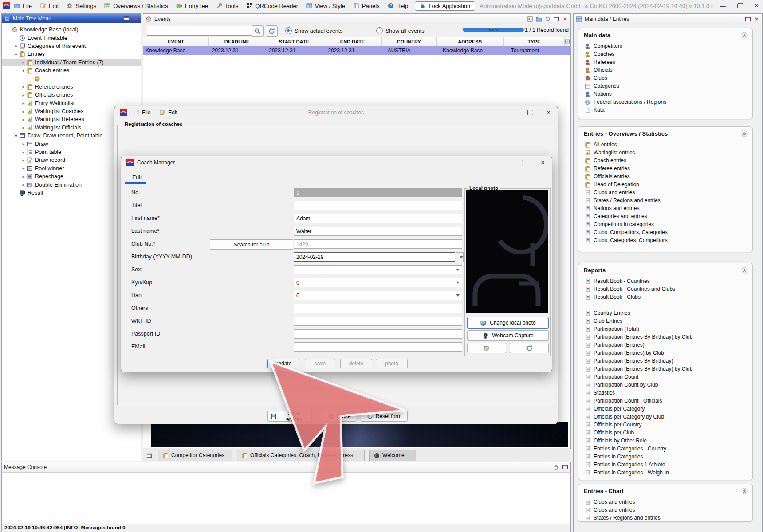 Image resolution: width=763 pixels, height=532 pixels. Describe the element at coordinates (669, 321) in the screenshot. I see `panel-item-club-entries: Club Entries` at that location.